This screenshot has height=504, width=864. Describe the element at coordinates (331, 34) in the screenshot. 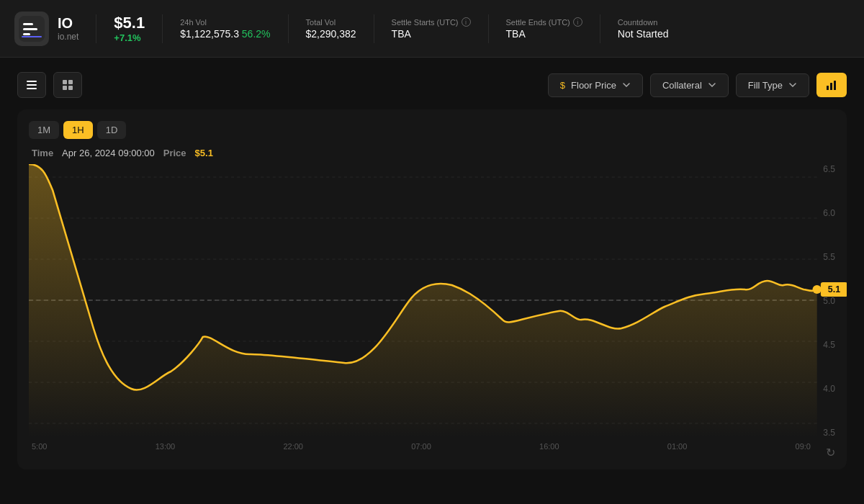

I see `stat-total-vol-value: $2,290,382` at that location.